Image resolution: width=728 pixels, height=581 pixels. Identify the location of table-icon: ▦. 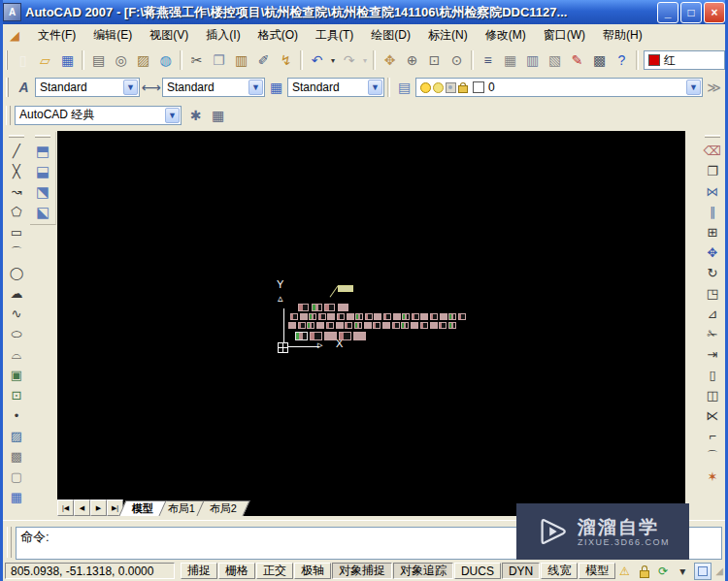
(17, 497).